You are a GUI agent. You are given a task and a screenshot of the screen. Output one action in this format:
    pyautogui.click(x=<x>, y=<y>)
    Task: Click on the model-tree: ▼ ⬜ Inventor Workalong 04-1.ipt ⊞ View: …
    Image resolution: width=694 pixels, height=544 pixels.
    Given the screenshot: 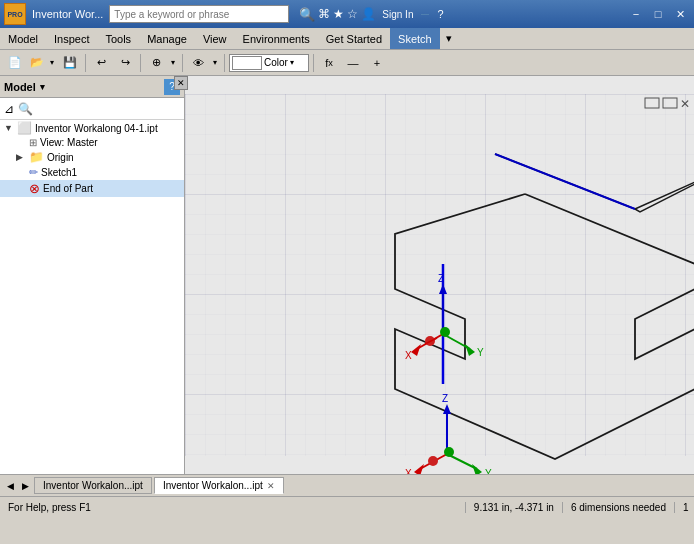 What is the action you would take?
    pyautogui.click(x=92, y=158)
    